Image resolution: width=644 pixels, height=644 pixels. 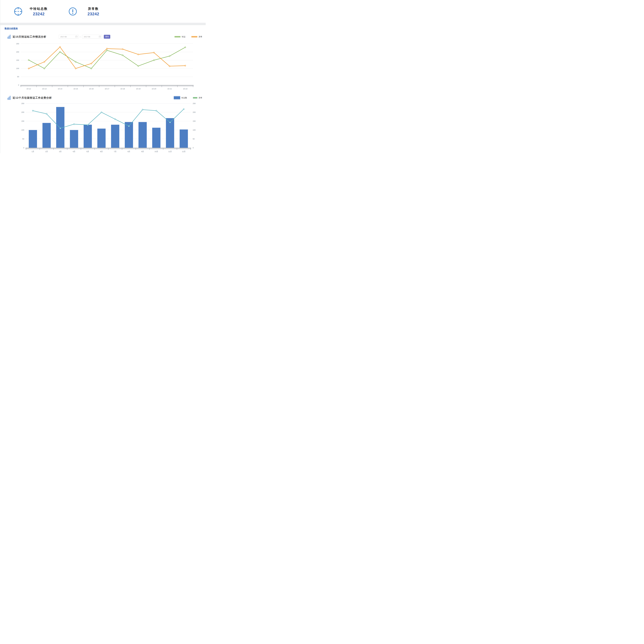 What do you see at coordinates (101, 151) in the screenshot?
I see `svg-text: 6月` at bounding box center [101, 151].